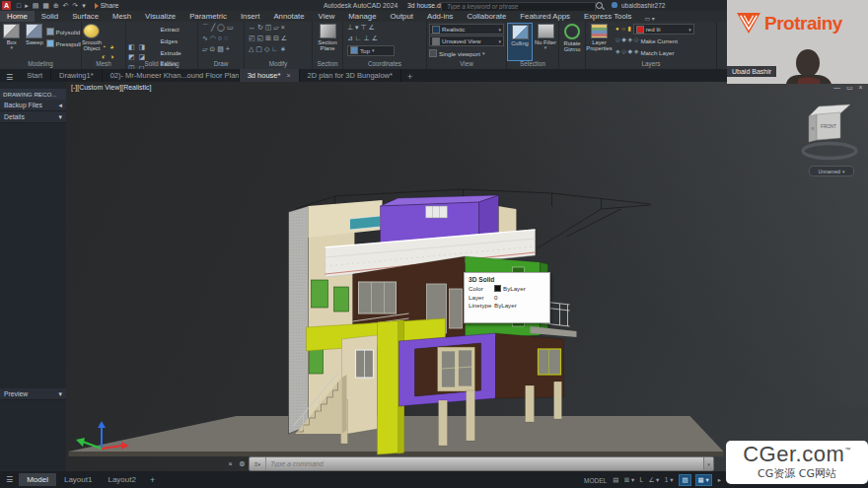  I want to click on viewport-config-dropdown: Single viewport ▾, so click(457, 53).